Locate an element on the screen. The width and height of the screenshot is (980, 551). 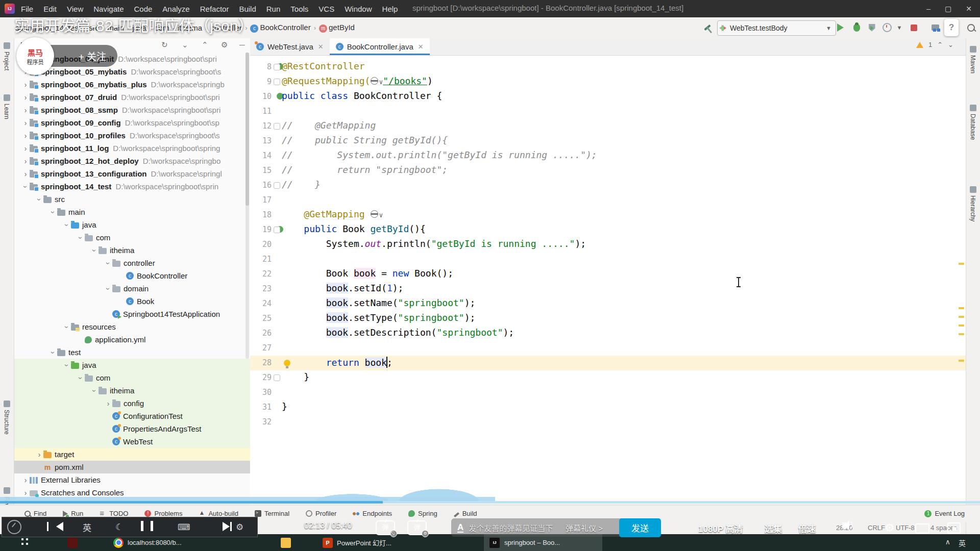
menu-item-tools: Tools is located at coordinates (299, 9).